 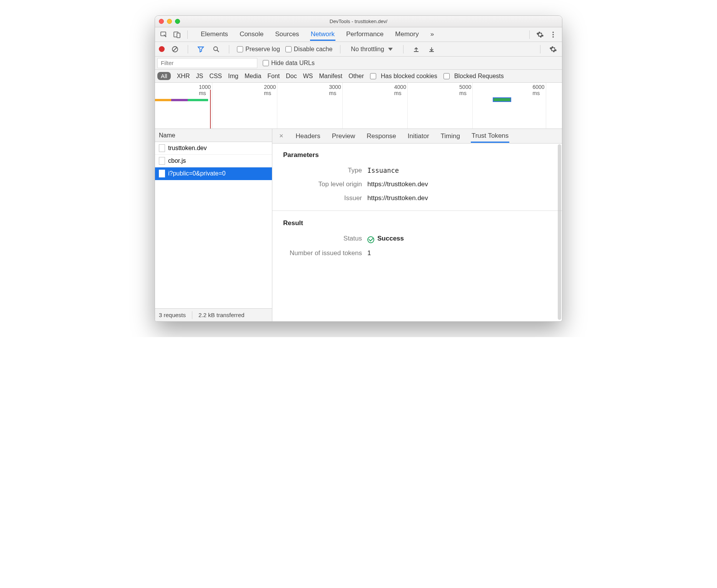 I want to click on request-name: cbor.js, so click(x=177, y=161).